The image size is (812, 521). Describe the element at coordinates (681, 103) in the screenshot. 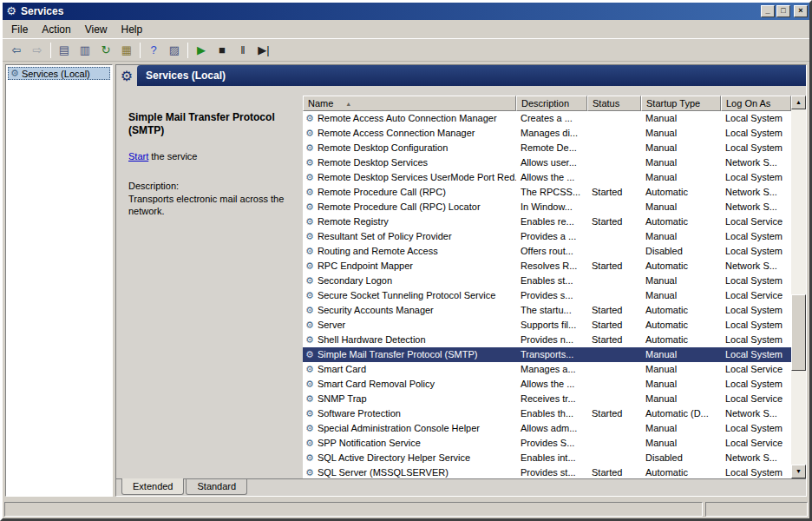

I see `column-header-startup-type: Startup Type` at that location.